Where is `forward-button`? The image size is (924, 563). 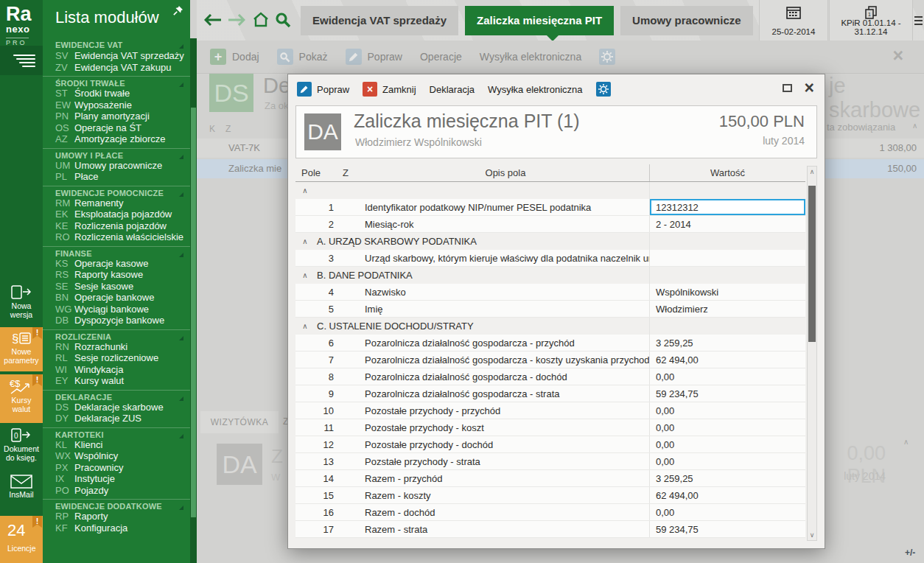 forward-button is located at coordinates (237, 21).